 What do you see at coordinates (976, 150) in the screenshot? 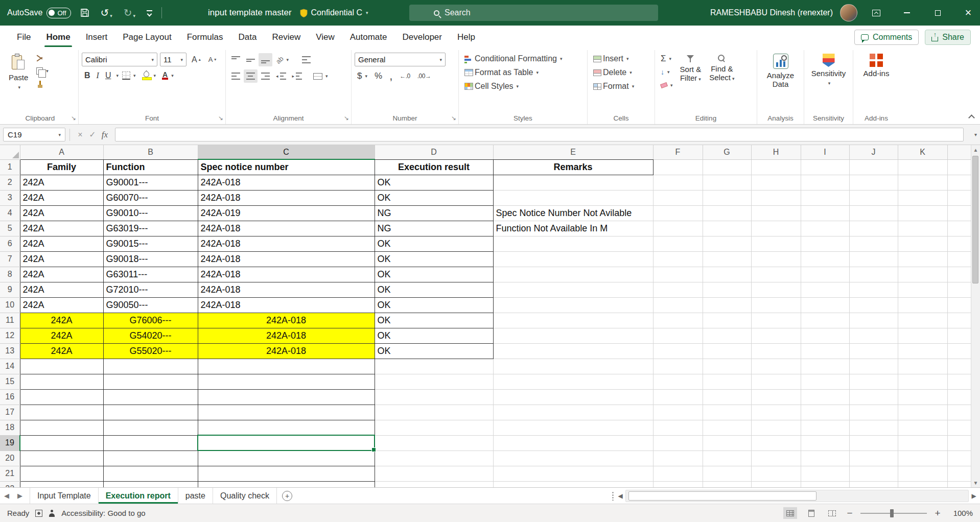
I see `scroll-up-button: ▲` at bounding box center [976, 150].